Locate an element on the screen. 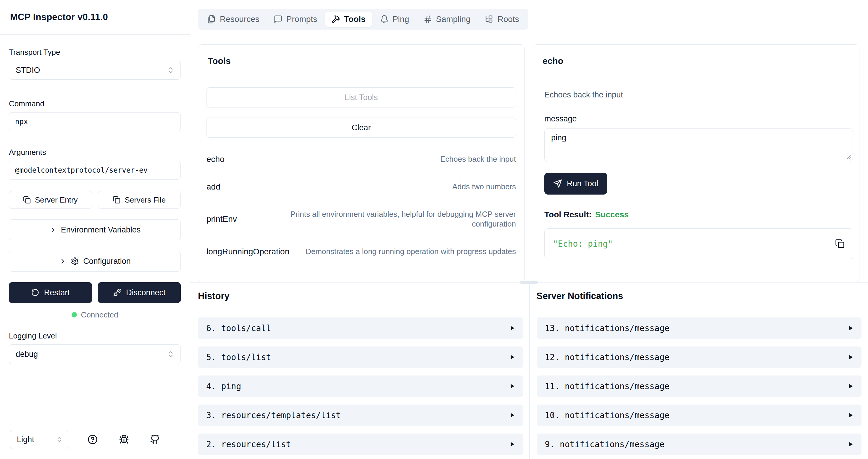  message-input: ping is located at coordinates (699, 145).